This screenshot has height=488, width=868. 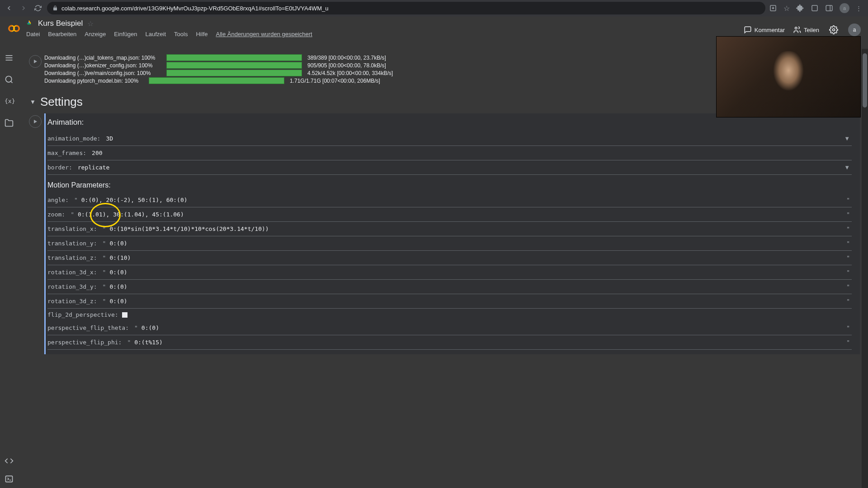 I want to click on field-label: flip_2d_perspective:, so click(x=85, y=314).